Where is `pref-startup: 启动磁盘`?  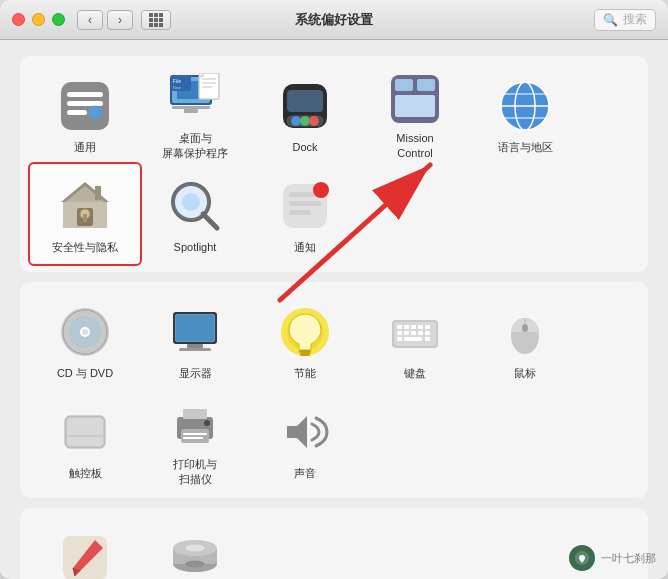
pref-startup: 启动磁盘 is located at coordinates (195, 548).